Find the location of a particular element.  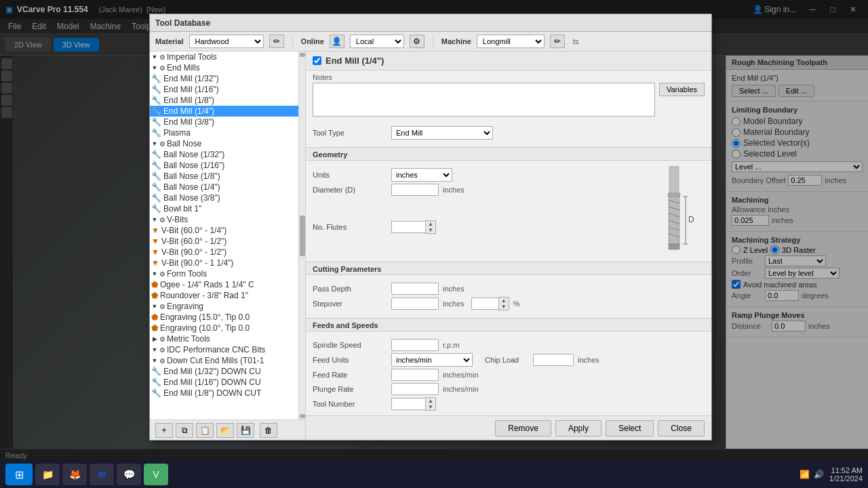

online-select: Local Online is located at coordinates (377, 41).